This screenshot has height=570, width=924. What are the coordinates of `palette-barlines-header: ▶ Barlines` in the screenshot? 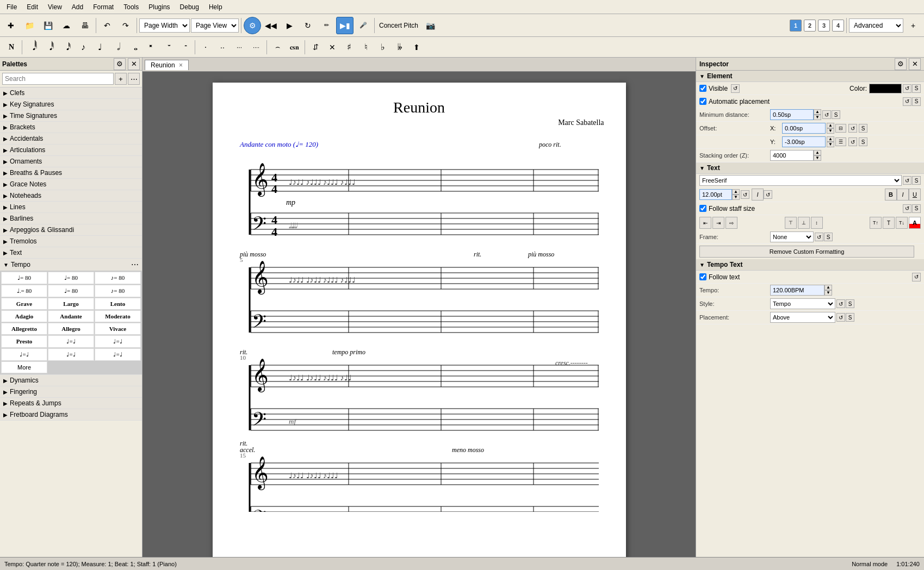 It's located at (71, 218).